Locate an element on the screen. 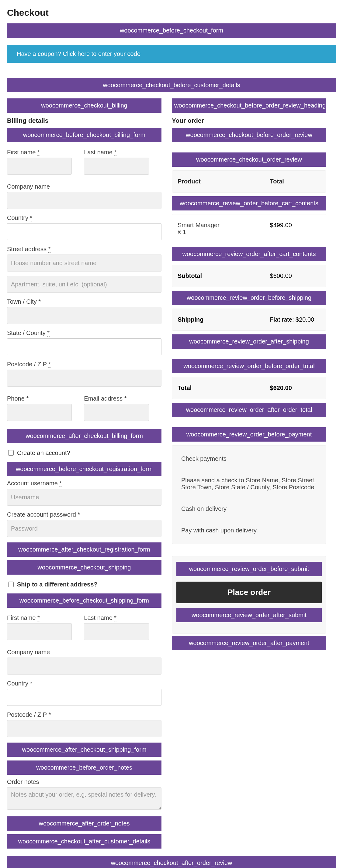 This screenshot has height=868, width=343. hook-after-registration-form: woocommerce_after_checkout_registration_… is located at coordinates (84, 550).